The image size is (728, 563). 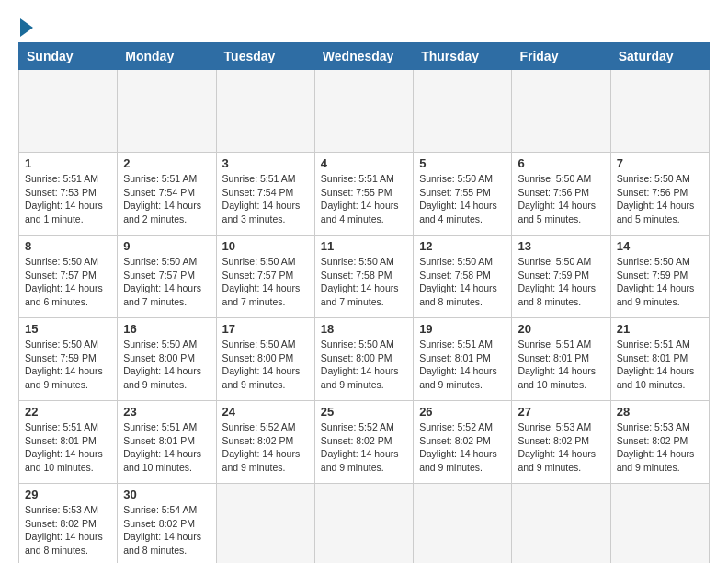 I want to click on day-header-tuesday: Tuesday, so click(x=265, y=57).